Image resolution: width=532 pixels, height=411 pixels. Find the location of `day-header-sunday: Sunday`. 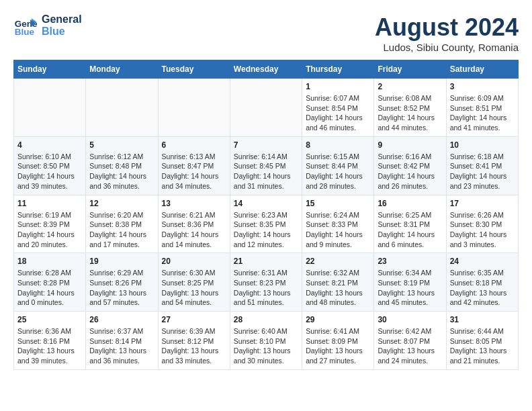

day-header-sunday: Sunday is located at coordinates (50, 70).